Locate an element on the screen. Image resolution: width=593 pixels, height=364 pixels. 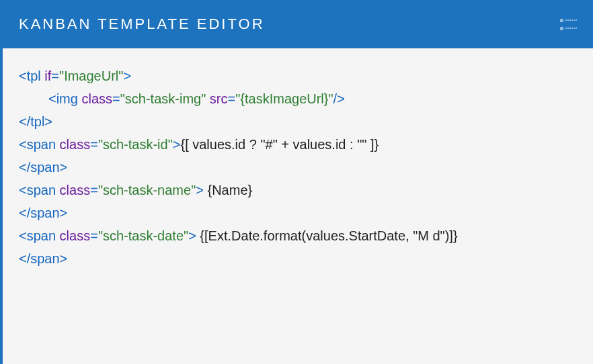
code-line: <img class="sch-task-img" src="{taskImag… is located at coordinates (298, 99).